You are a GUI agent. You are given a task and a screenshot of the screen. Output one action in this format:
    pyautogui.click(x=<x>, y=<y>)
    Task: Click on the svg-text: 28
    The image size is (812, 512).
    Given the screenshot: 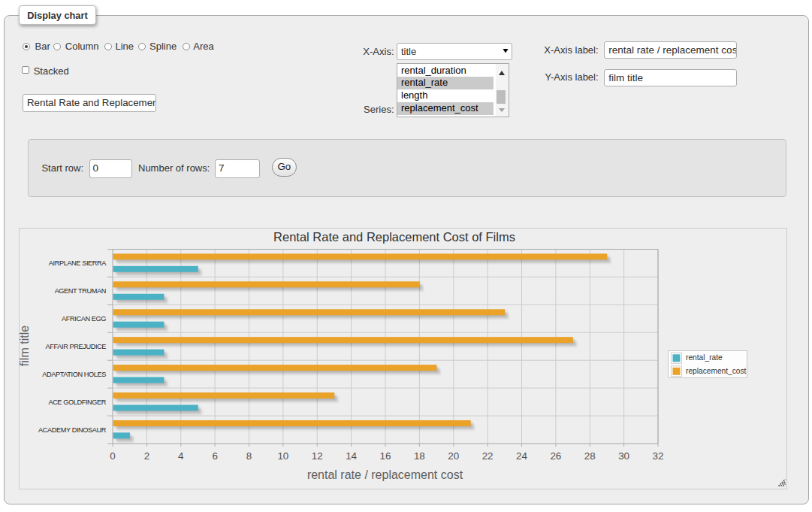 What is the action you would take?
    pyautogui.click(x=590, y=456)
    